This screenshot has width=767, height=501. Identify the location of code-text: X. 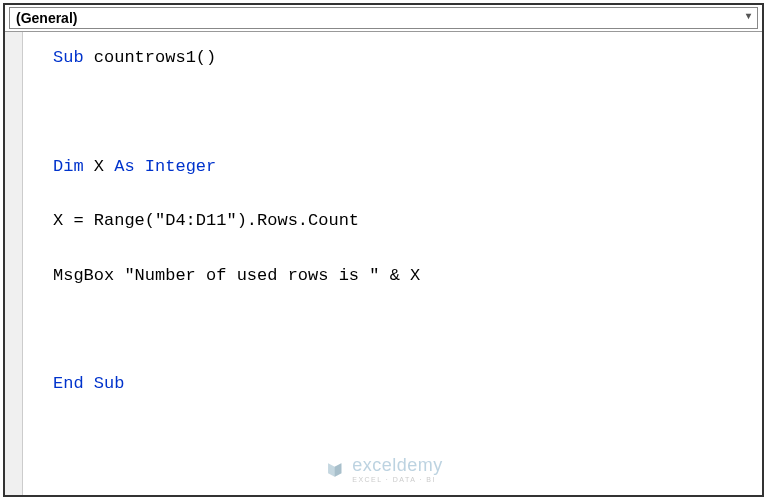
(100, 166).